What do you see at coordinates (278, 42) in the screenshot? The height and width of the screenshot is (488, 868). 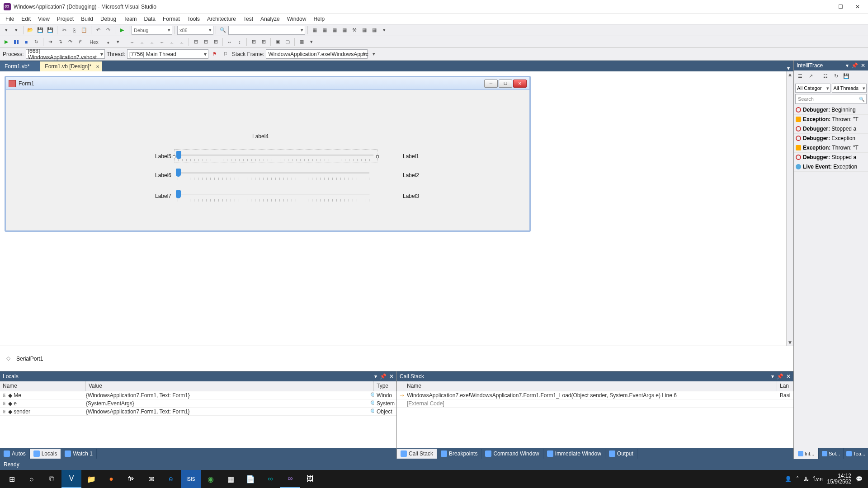 I see `bring-front-icon: ▣` at bounding box center [278, 42].